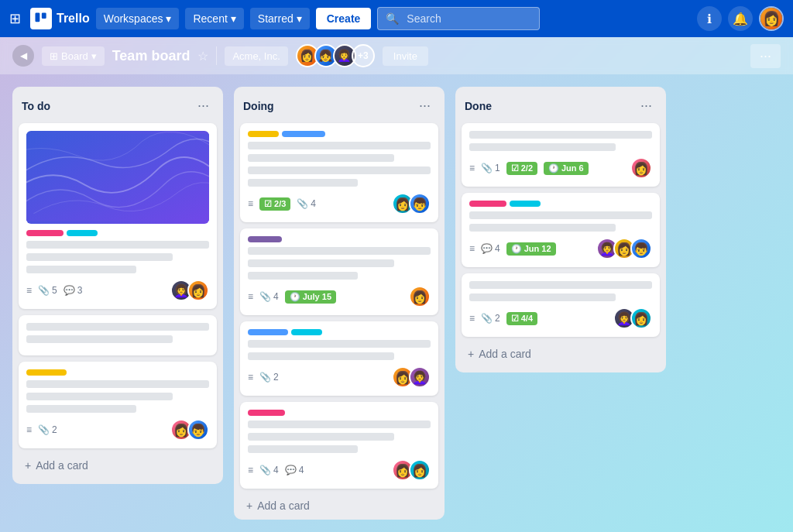  What do you see at coordinates (561, 230) in the screenshot?
I see `card-9: ≡ 💬 4 🕐 Jun 12 👩‍🦱` at bounding box center [561, 230].